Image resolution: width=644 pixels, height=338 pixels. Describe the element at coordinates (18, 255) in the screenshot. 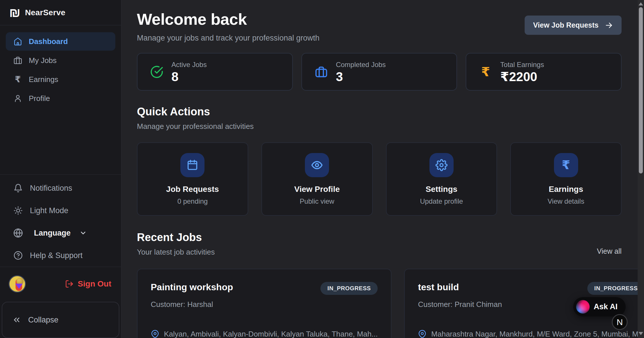

I see `help-circle-icon` at that location.